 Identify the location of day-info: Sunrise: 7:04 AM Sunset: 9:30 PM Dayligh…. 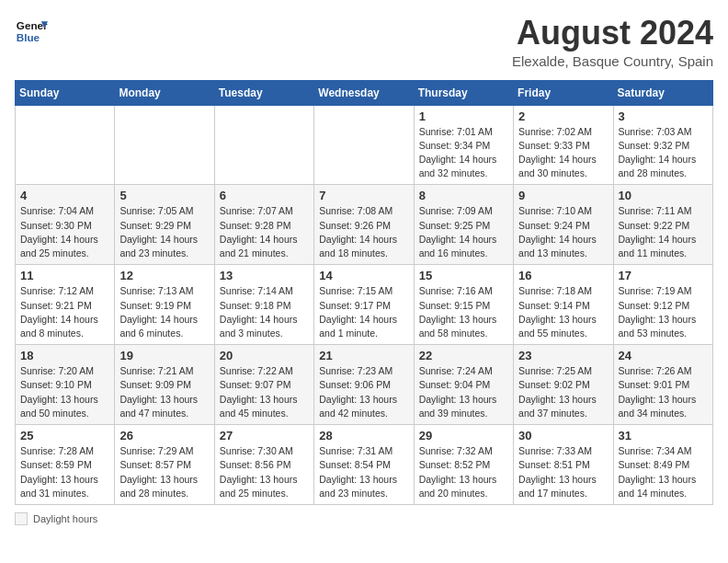
(64, 232).